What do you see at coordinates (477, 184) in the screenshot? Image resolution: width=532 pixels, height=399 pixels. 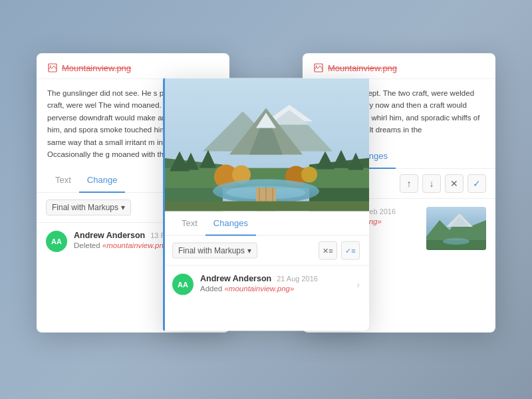 I see `check-btn: ✓` at bounding box center [477, 184].